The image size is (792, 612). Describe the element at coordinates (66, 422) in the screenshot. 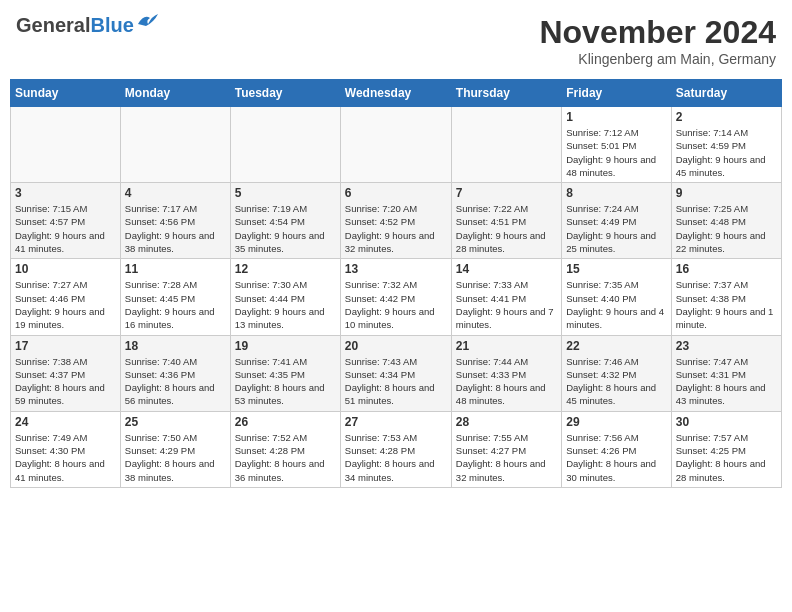

I see `day-number: 24` at that location.